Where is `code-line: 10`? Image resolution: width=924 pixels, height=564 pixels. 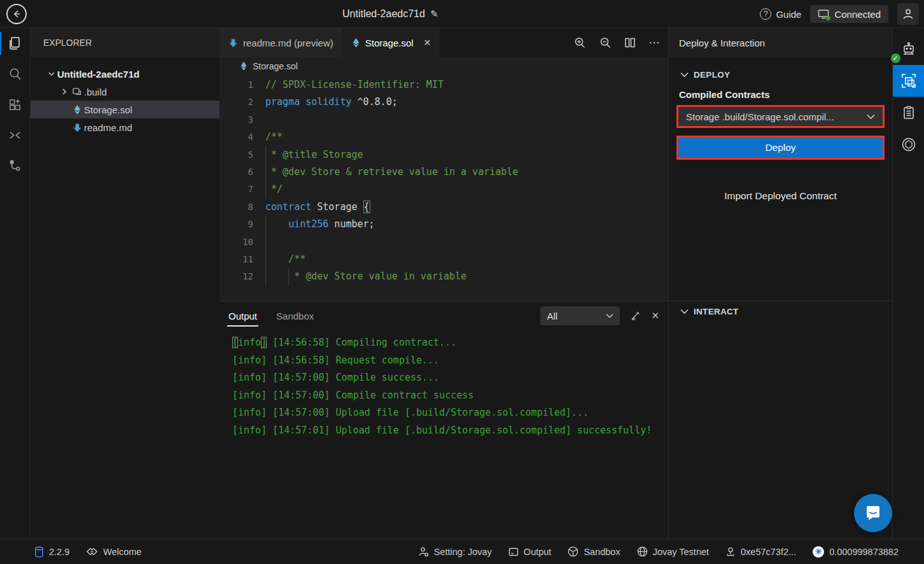 code-line: 10 is located at coordinates (444, 242).